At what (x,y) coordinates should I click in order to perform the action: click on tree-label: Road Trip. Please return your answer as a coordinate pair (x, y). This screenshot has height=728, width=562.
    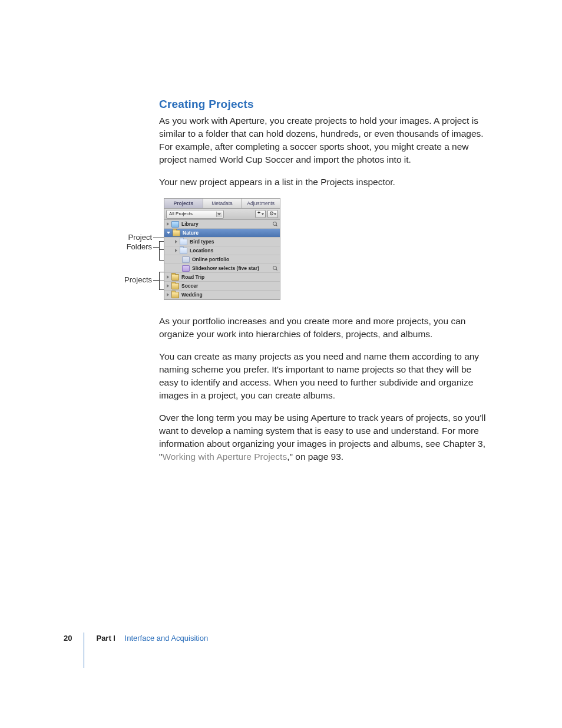
    Looking at the image, I should click on (193, 277).